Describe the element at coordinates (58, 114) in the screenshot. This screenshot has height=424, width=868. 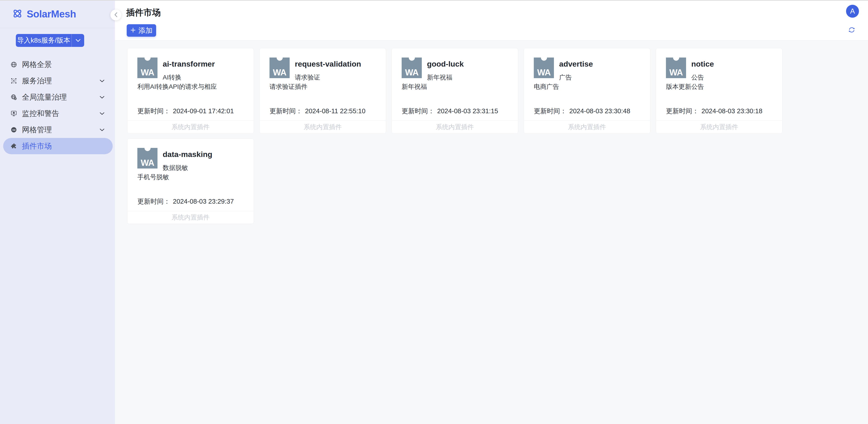
I see `sidebar-item-label: 监控和警告` at that location.